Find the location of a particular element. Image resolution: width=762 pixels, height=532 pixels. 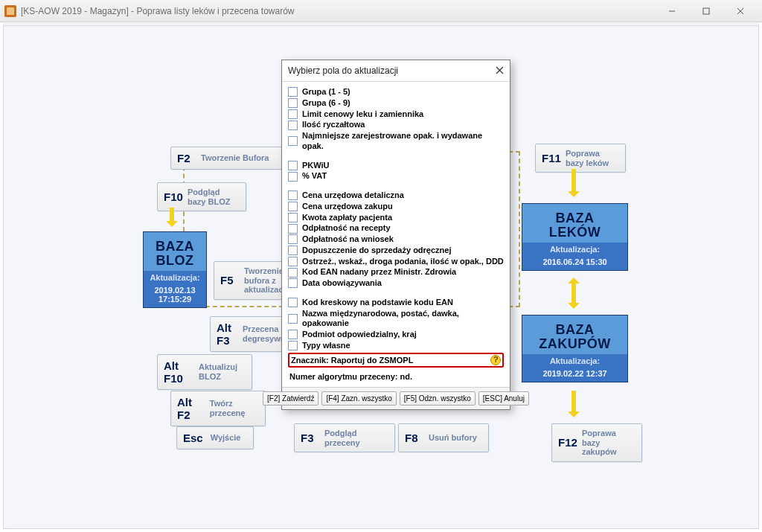

checkbox-label: Ostrzeż., wskaź., droga podania, ilość w… is located at coordinates (403, 262).